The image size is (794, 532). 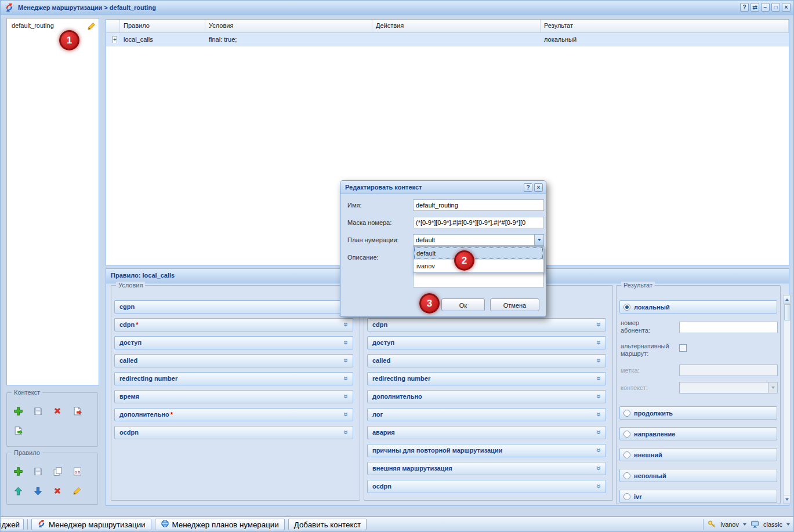 What do you see at coordinates (18, 431) in the screenshot?
I see `import-context-icon` at bounding box center [18, 431].